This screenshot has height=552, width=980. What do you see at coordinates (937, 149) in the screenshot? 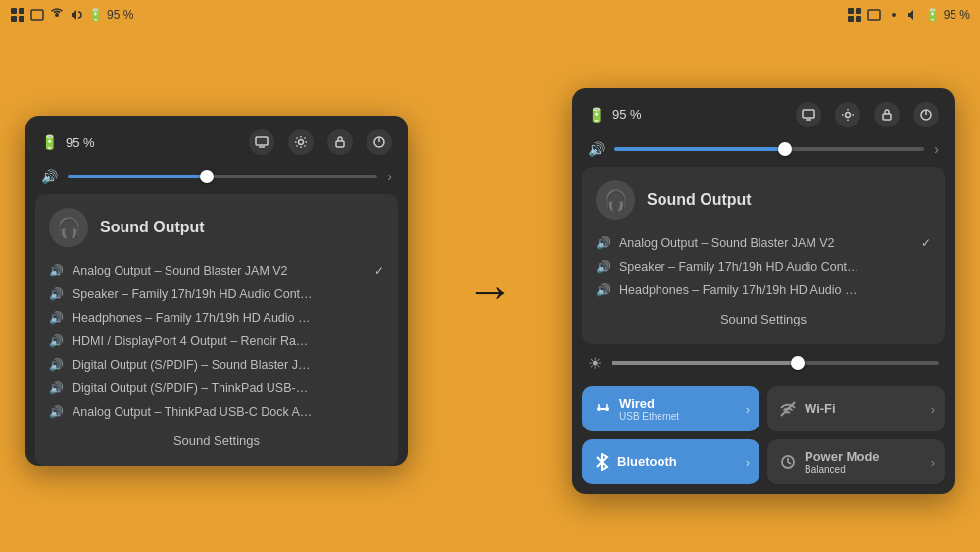
I see `right-volume-chevron: ›` at bounding box center [937, 149].